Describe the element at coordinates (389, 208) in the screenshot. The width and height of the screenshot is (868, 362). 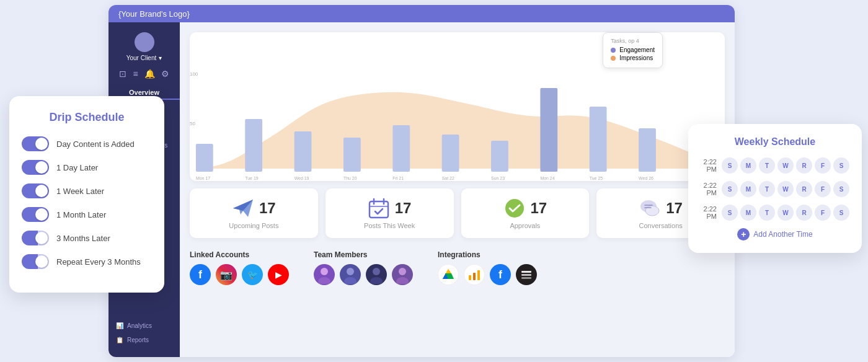
I see `posts-week-value-group: 17` at that location.